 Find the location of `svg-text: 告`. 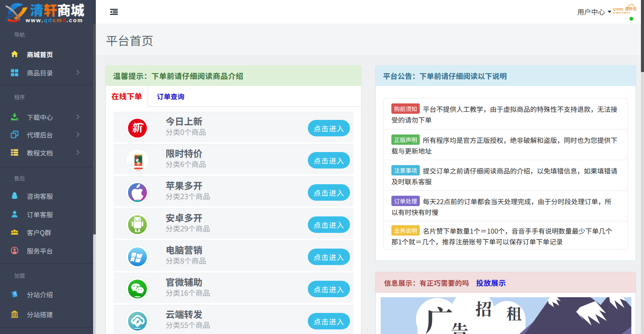

svg-text: 告 is located at coordinates (460, 326).